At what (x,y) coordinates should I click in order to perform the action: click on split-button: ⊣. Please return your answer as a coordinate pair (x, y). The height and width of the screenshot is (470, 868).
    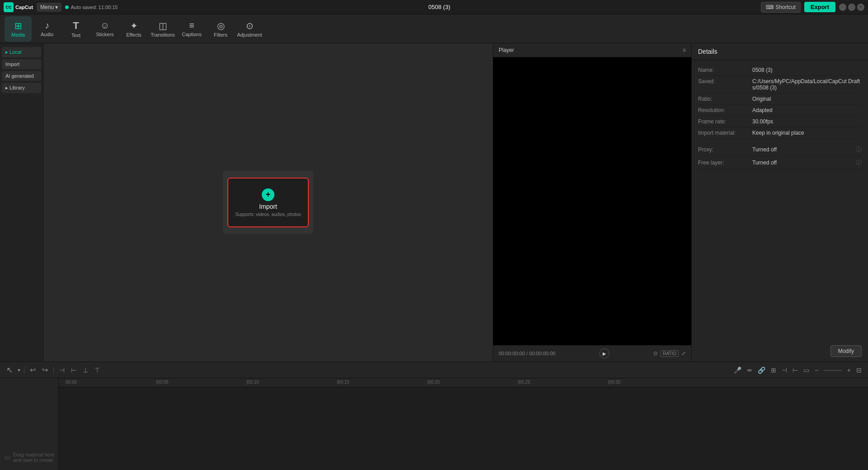
    Looking at the image, I should click on (62, 370).